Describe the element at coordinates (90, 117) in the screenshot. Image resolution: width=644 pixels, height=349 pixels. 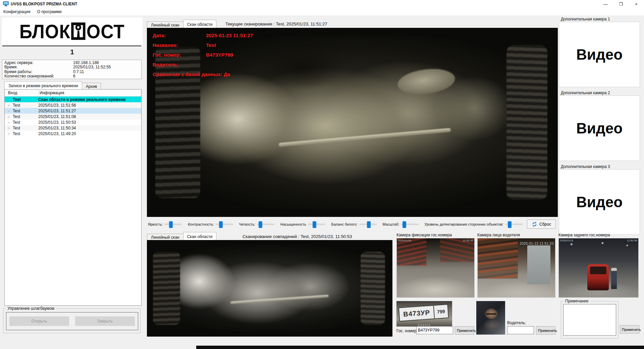
I see `record-info: 2025/01/23, 11:51:08` at that location.